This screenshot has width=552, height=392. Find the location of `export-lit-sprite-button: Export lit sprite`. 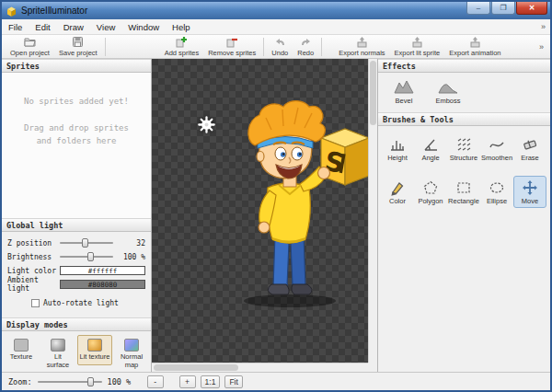

export-lit-sprite-button: Export lit sprite is located at coordinates (418, 47).